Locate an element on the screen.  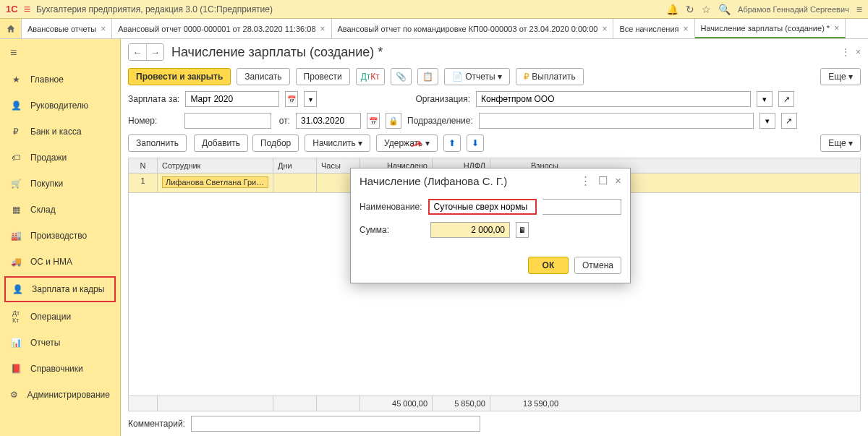
sidebar-item-label: Производство is located at coordinates (59, 236).